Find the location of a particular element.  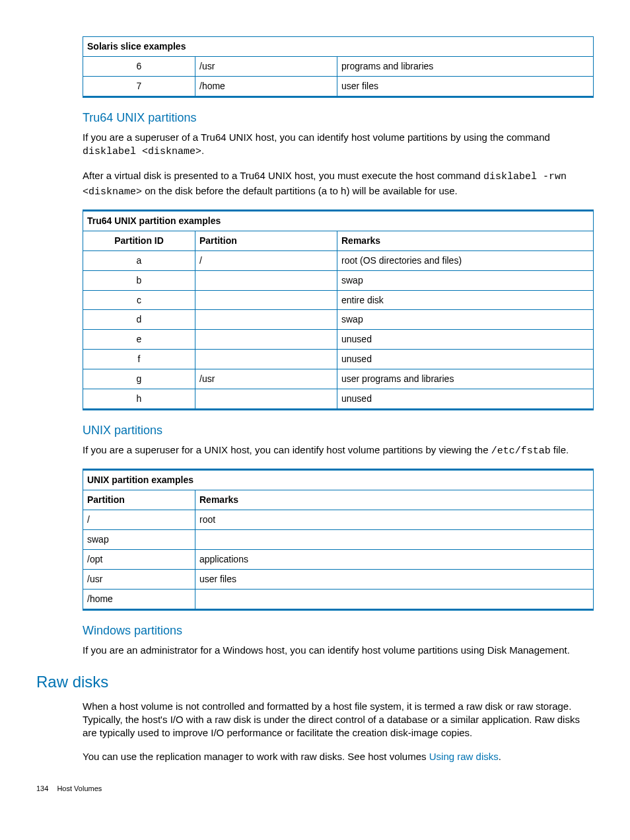

tru64-heading: Tru64 UNIX partitions is located at coordinates (338, 118).